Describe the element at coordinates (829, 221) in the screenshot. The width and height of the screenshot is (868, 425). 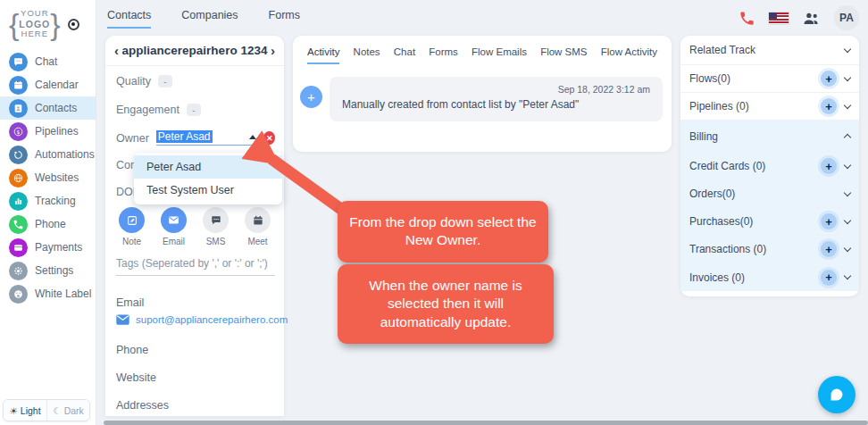
I see `add-purchase-button: +` at that location.